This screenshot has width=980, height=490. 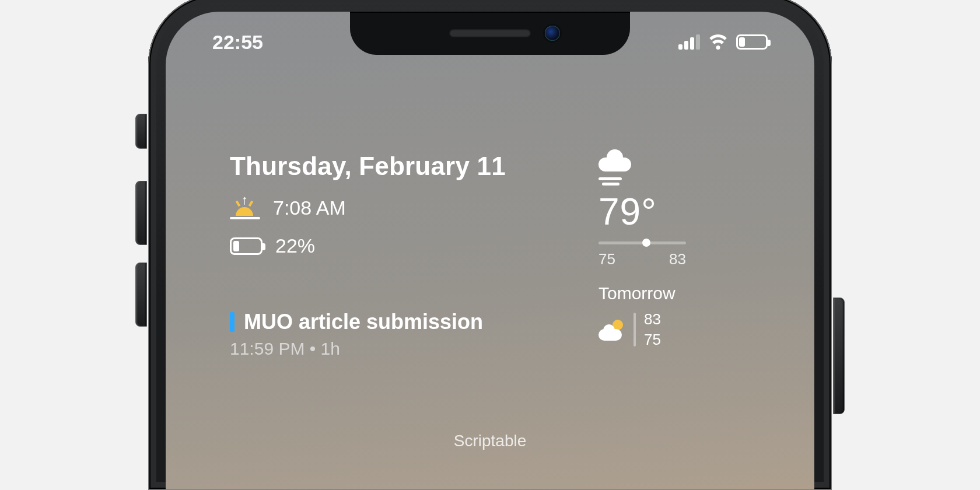 I want to click on today-high: 83, so click(x=678, y=259).